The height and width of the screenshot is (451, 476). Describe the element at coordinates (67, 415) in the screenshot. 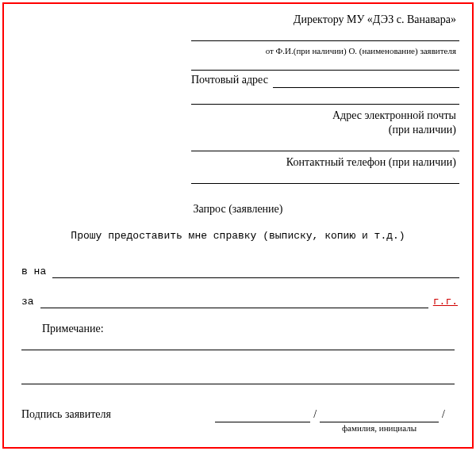

I see `signature-label: Подпись заявителя` at that location.